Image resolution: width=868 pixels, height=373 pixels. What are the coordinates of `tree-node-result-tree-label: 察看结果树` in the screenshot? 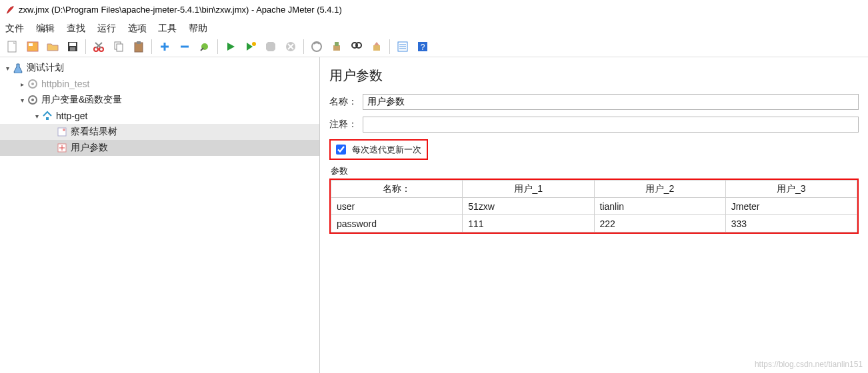 It's located at (94, 132).